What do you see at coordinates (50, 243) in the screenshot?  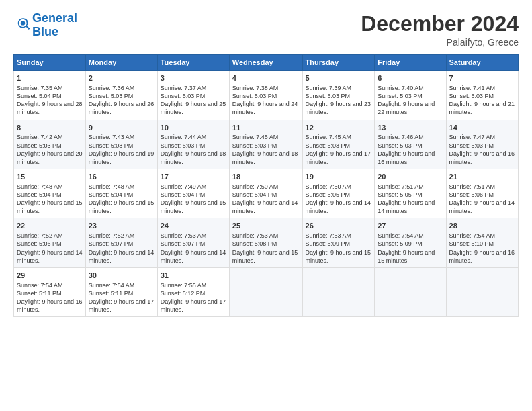 I see `calendar-cell: 22Sunrise: 7:52 AMSunset: 5:06 PMDayligh…` at bounding box center [50, 243].